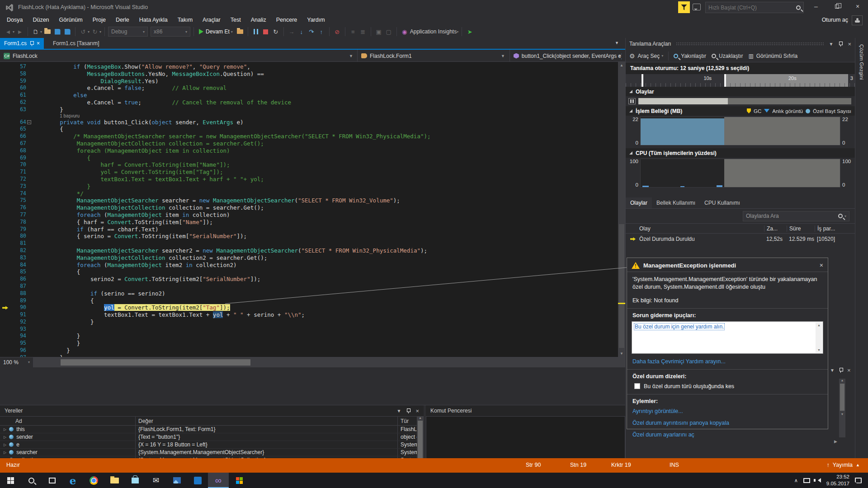  I want to click on taskbar-chrome-browser, so click(94, 480).